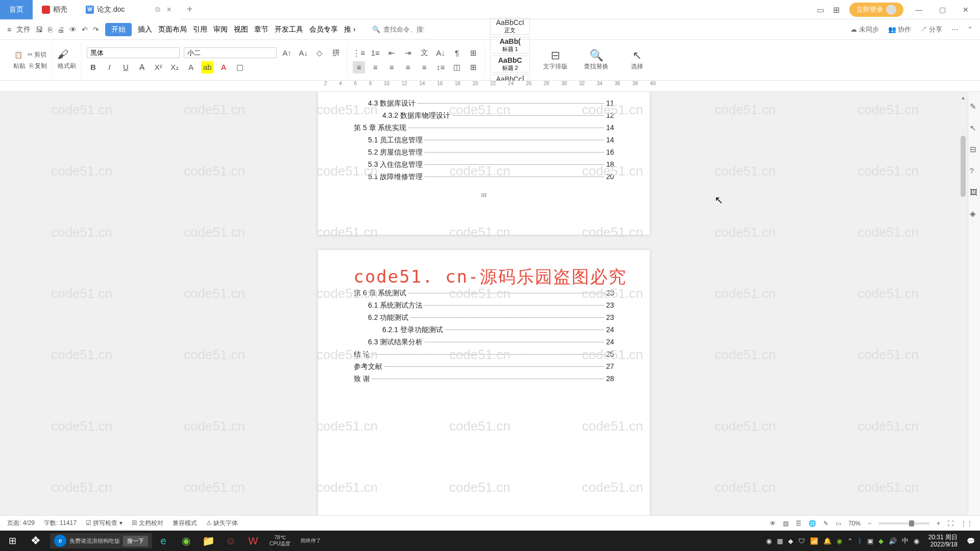  What do you see at coordinates (391, 53) in the screenshot?
I see `decrease-indent-icon: ⇤` at bounding box center [391, 53].